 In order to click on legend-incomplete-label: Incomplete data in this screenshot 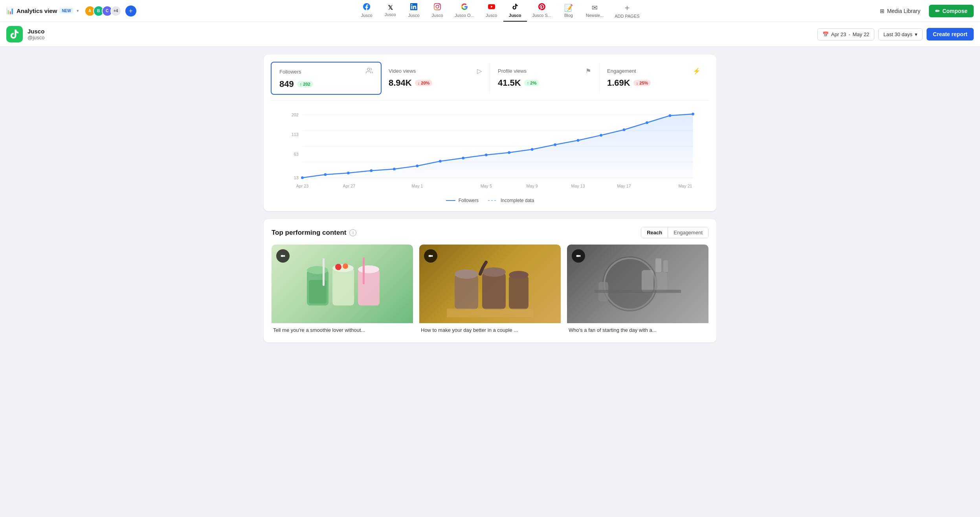, I will do `click(517, 201)`.